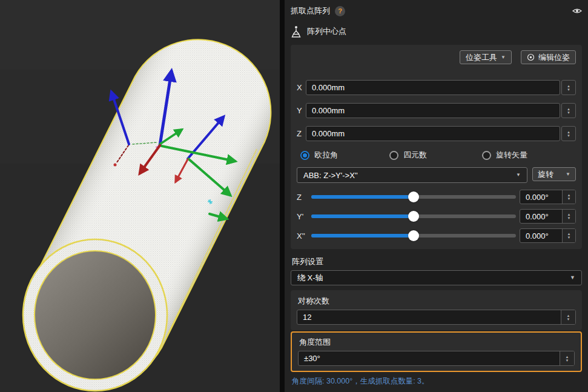  I want to click on angle-interval-hint: 角度间隔: 30.000°，生成抓取点数量: 3。, so click(436, 382).